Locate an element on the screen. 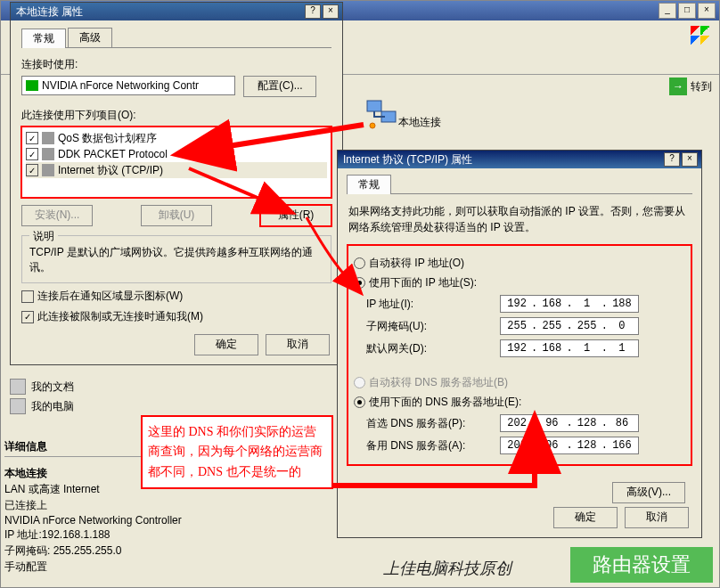 The image size is (720, 588). notify-icon-checkbox-row: 连接后在通知区域显示图标(W) is located at coordinates (176, 296).